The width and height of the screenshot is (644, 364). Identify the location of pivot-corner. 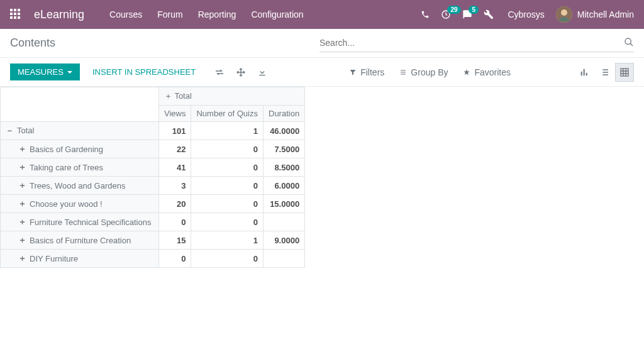
(80, 104).